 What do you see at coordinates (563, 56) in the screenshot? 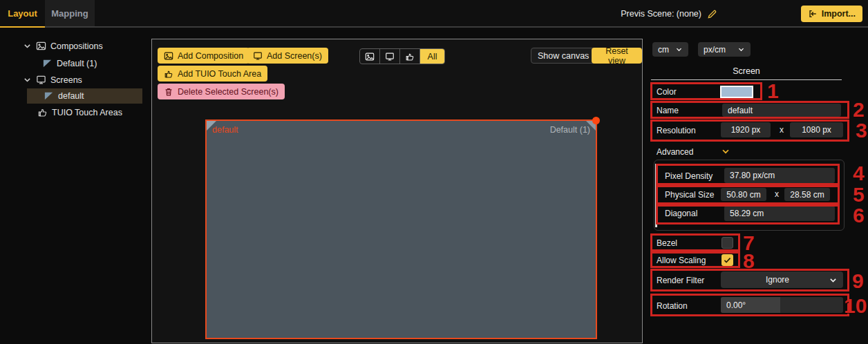
I see `button-label: Show canvas` at bounding box center [563, 56].